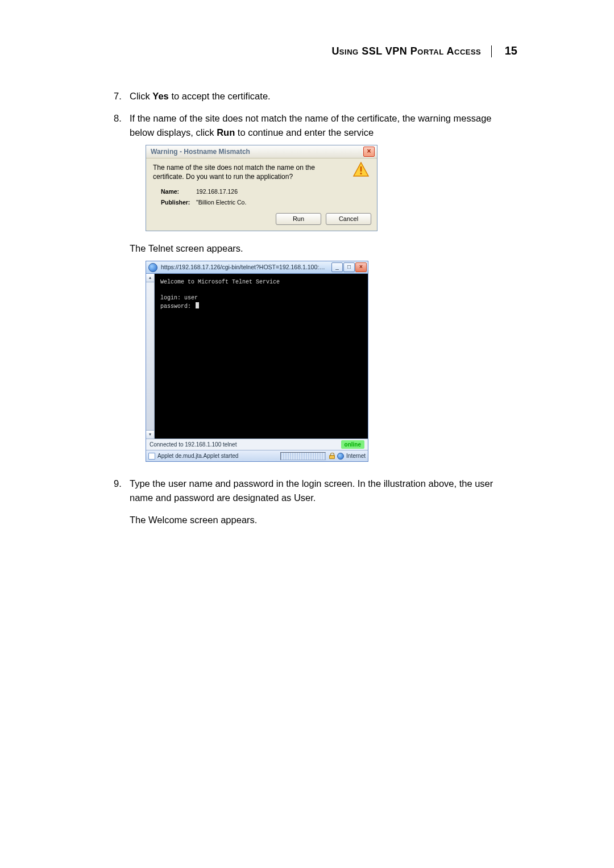 This screenshot has width=614, height=868. I want to click on connection-status: Connected to 192.168.1.100 telnet, so click(193, 444).